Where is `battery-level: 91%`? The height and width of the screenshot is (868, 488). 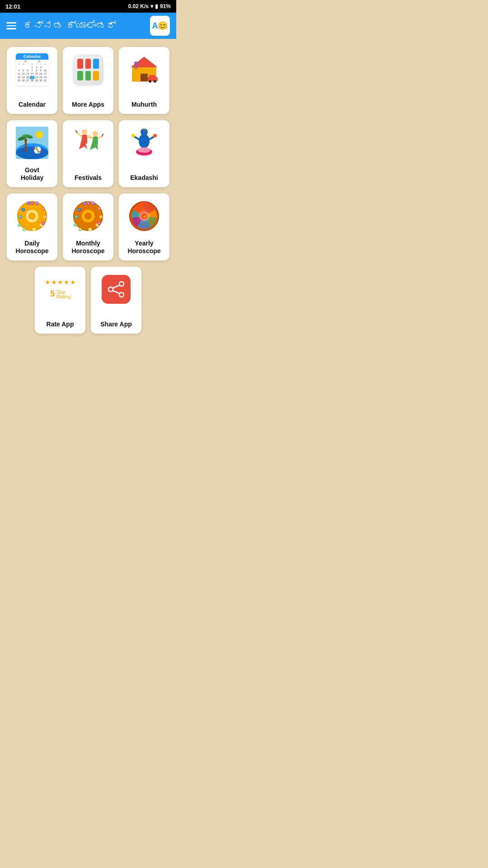
battery-level: 91% is located at coordinates (165, 6).